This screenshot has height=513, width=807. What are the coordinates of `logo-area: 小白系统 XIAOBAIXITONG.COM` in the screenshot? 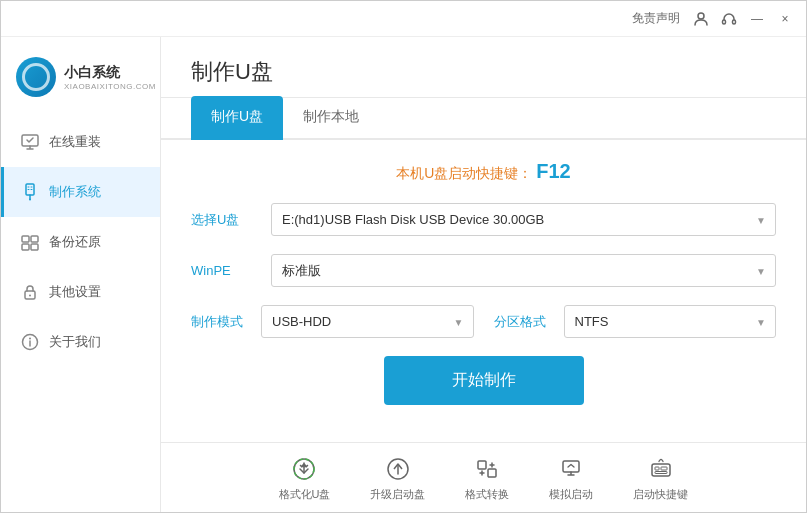 It's located at (80, 82).